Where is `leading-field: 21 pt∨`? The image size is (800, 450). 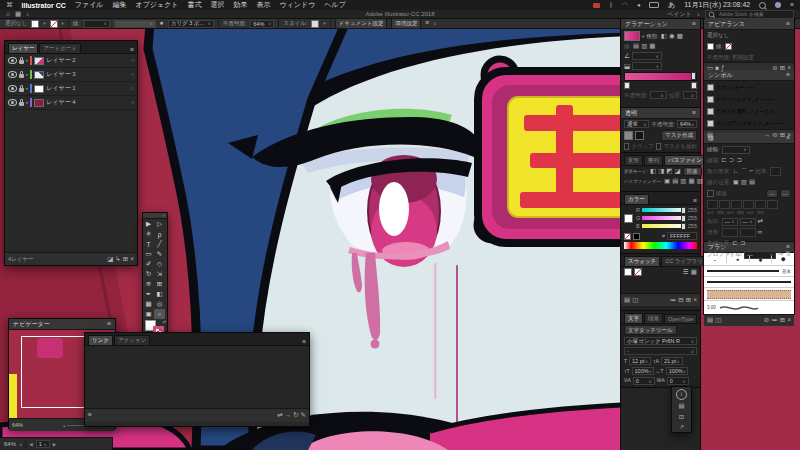 leading-field: 21 pt∨ is located at coordinates (672, 361).